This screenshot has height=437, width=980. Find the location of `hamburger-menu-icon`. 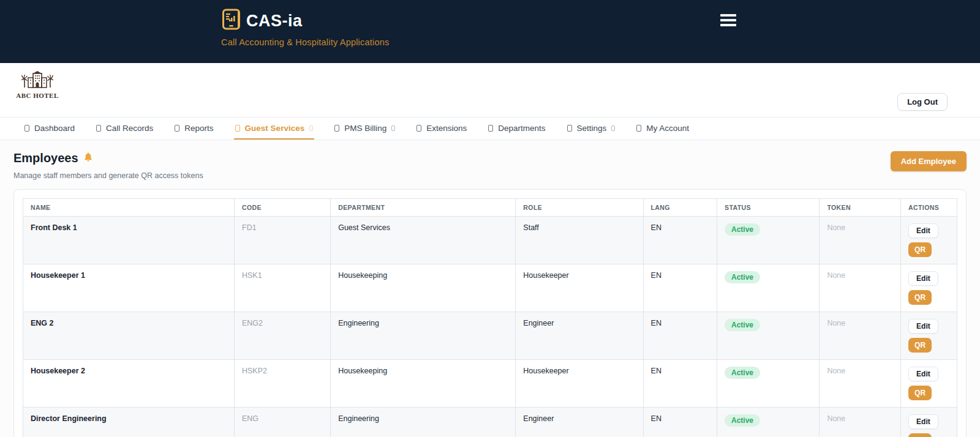

hamburger-menu-icon is located at coordinates (728, 20).